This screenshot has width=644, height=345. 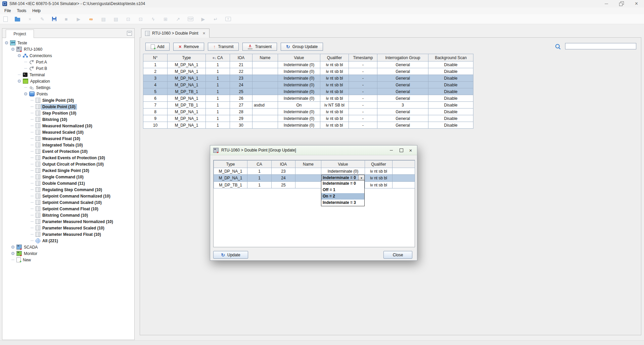 I want to click on tree-item: Bitstring Command (10), so click(x=68, y=215).